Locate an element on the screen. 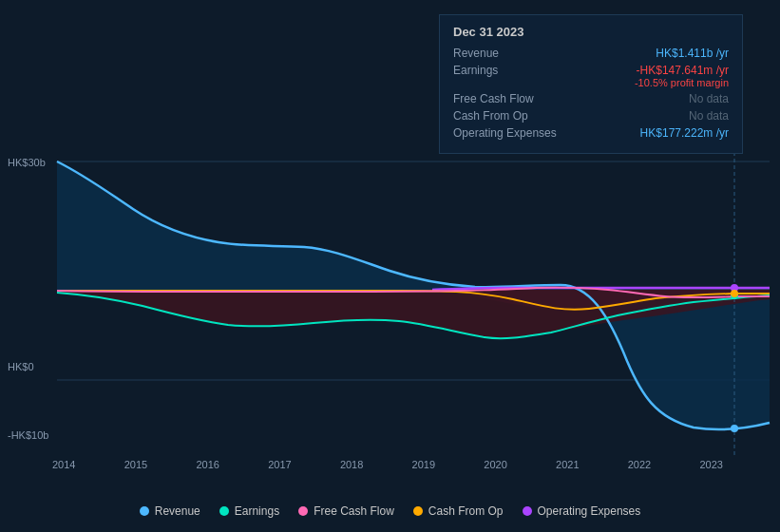 The height and width of the screenshot is (532, 780). x-label-2018: 2018 is located at coordinates (352, 465).